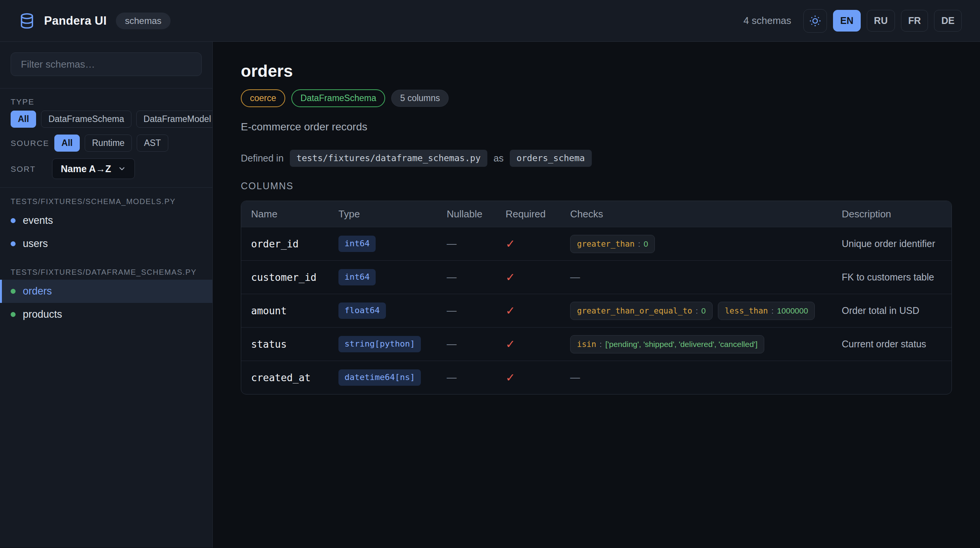 This screenshot has height=548, width=980. What do you see at coordinates (767, 21) in the screenshot?
I see `schema-count: 4 schemas` at bounding box center [767, 21].